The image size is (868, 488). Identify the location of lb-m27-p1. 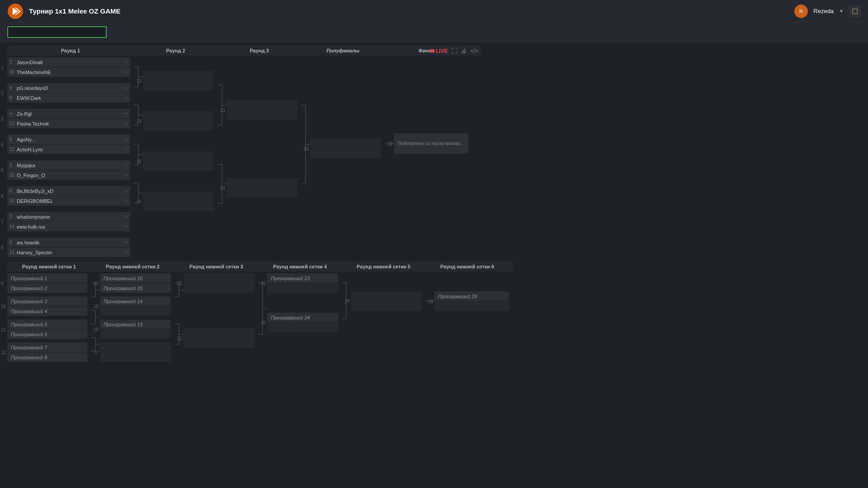
(386, 296).